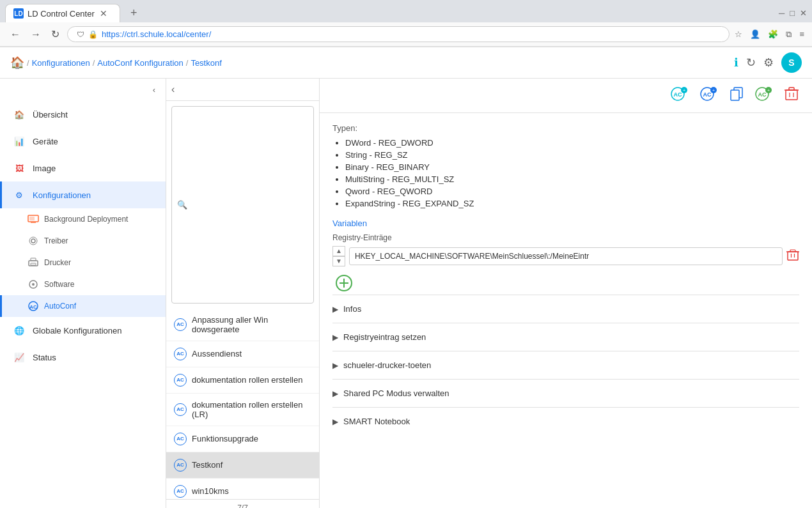  Describe the element at coordinates (792, 13) in the screenshot. I see `window-maximize: □` at that location.